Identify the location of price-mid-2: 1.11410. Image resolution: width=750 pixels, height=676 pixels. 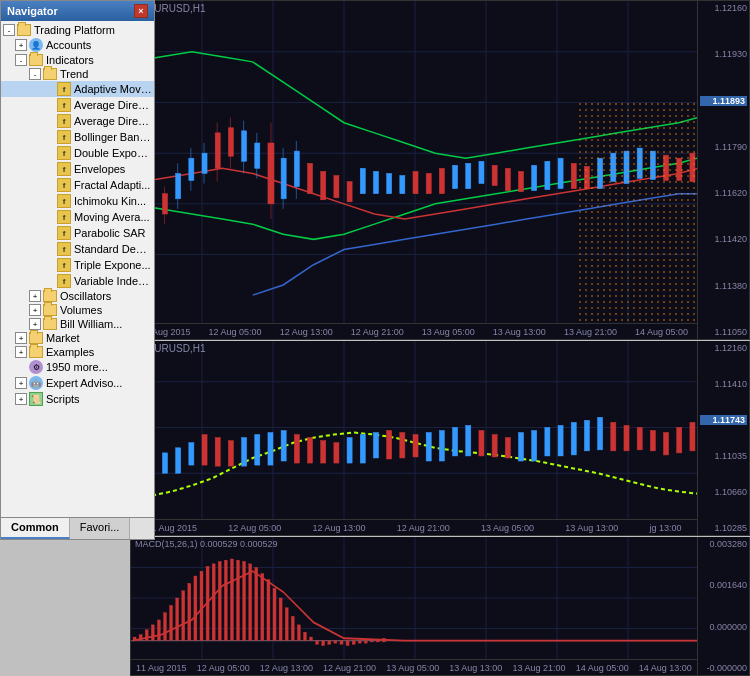
(724, 384).